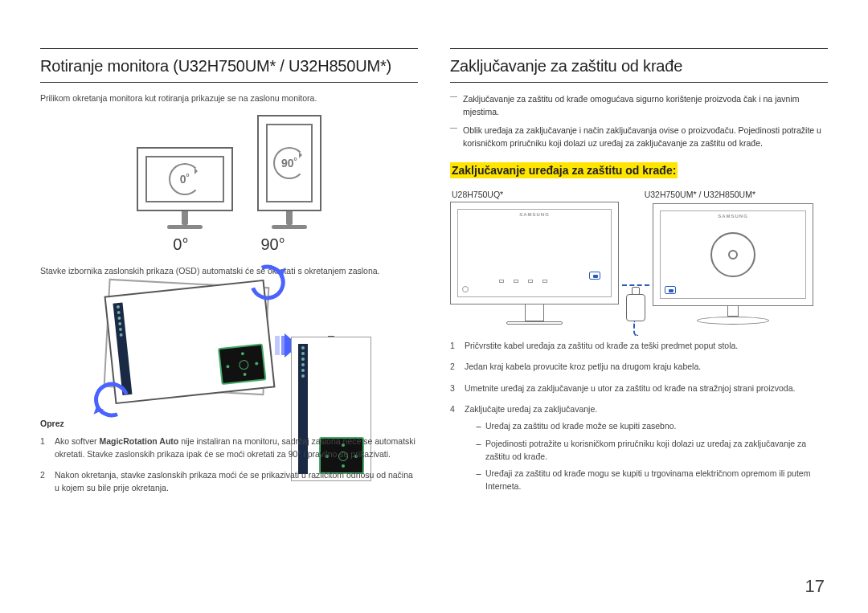 Image resolution: width=868 pixels, height=613 pixels. Describe the element at coordinates (639, 366) in the screenshot. I see `lock-step: Jedan kraj kabela provucite kroz petlju …` at that location.